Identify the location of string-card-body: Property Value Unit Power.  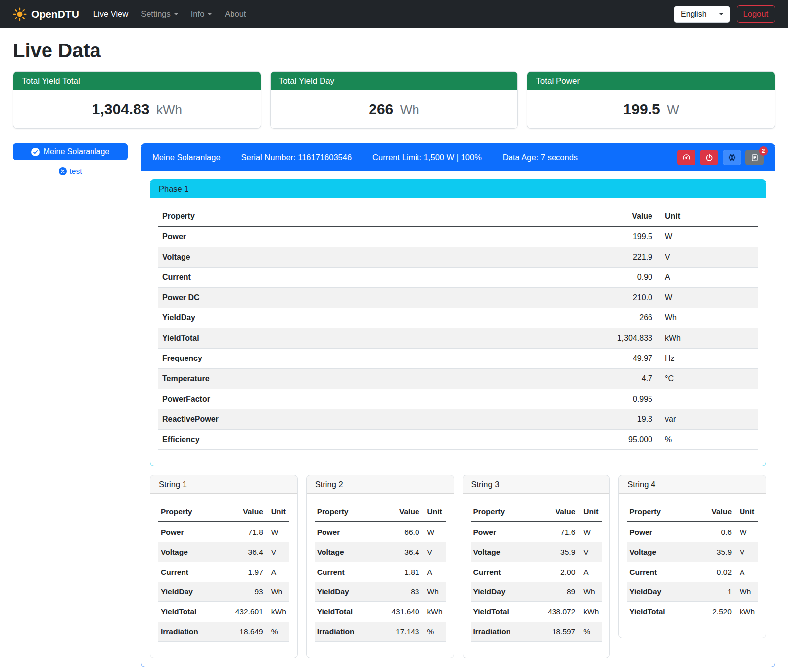
(224, 576).